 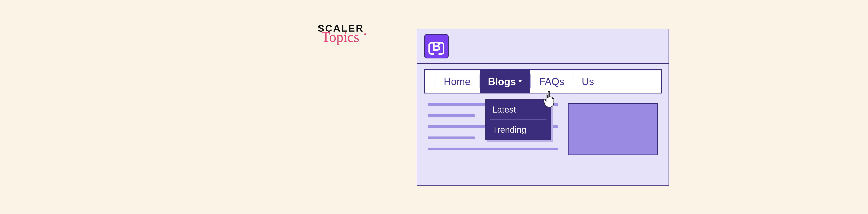 I want to click on window-titlebar: B, so click(x=543, y=46).